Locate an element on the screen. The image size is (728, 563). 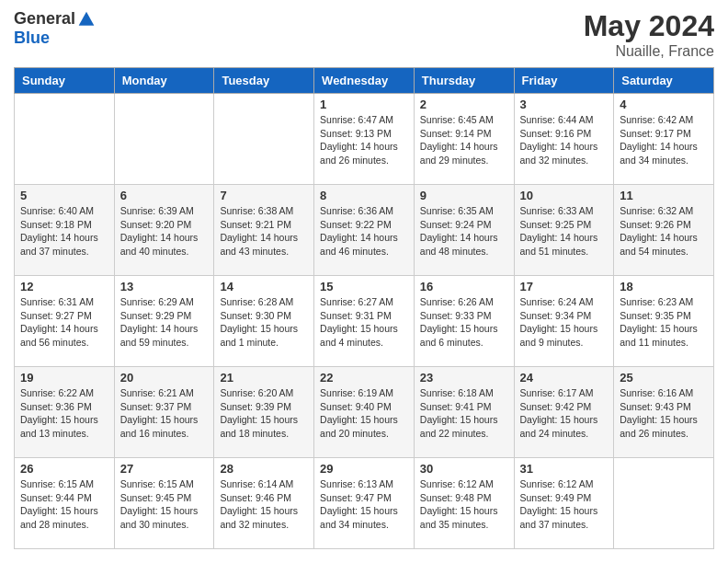
table-row: 3Sunrise: 6:44 AMSunset: 9:16 PMDaylight… is located at coordinates (564, 140).